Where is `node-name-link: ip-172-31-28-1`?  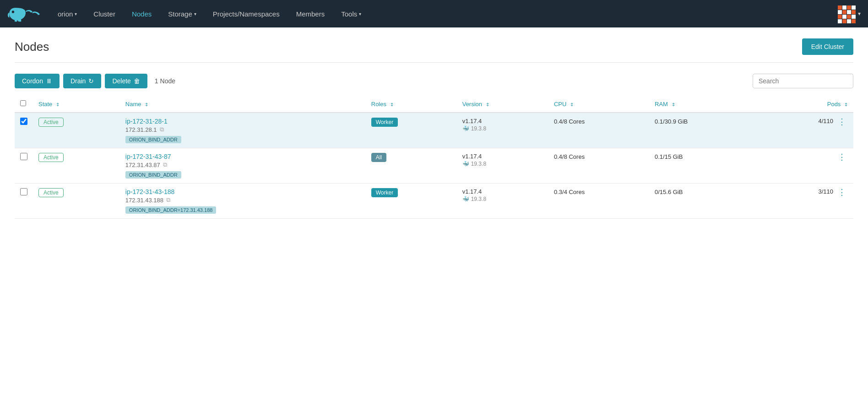 node-name-link: ip-172-31-28-1 is located at coordinates (146, 121).